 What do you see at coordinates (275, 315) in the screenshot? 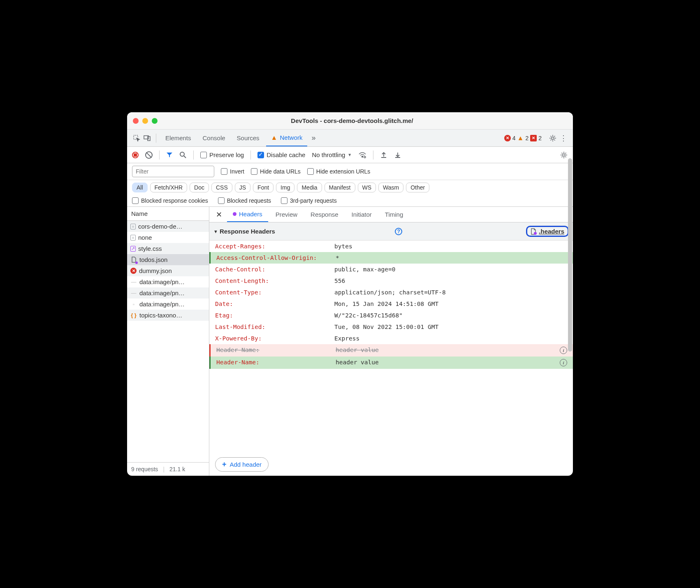
I see `header-name: Etag:` at bounding box center [275, 315].